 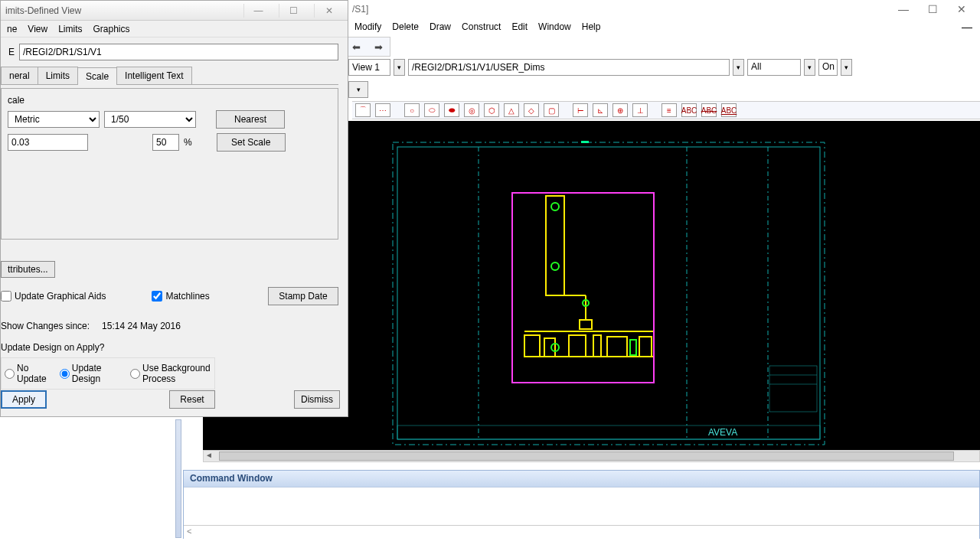 I want to click on state-dropdown-icon: ▾, so click(x=847, y=67).